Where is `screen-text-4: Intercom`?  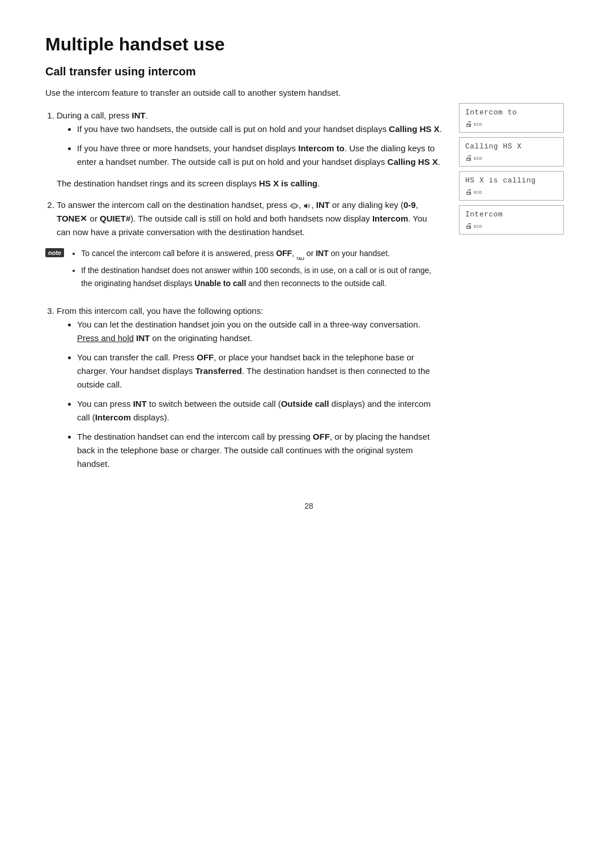 screen-text-4: Intercom is located at coordinates (511, 214).